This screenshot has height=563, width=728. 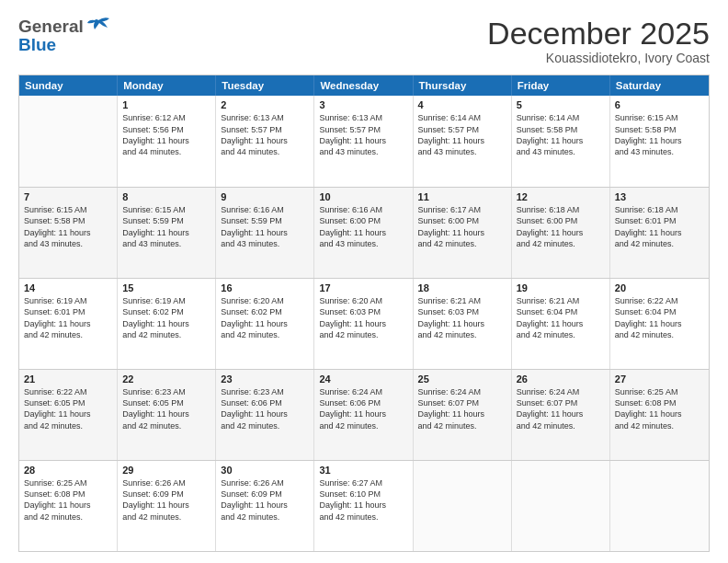 I want to click on calendar-header: SundayMondayTuesdayWednesdayThursdayFrid…, so click(x=364, y=86).